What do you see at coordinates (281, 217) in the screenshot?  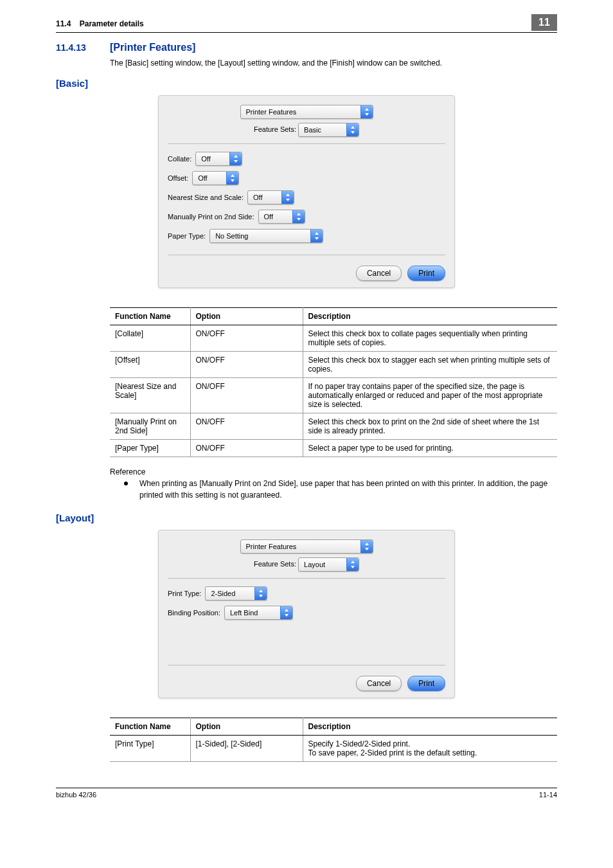 I see `manual-select: Off` at bounding box center [281, 217].